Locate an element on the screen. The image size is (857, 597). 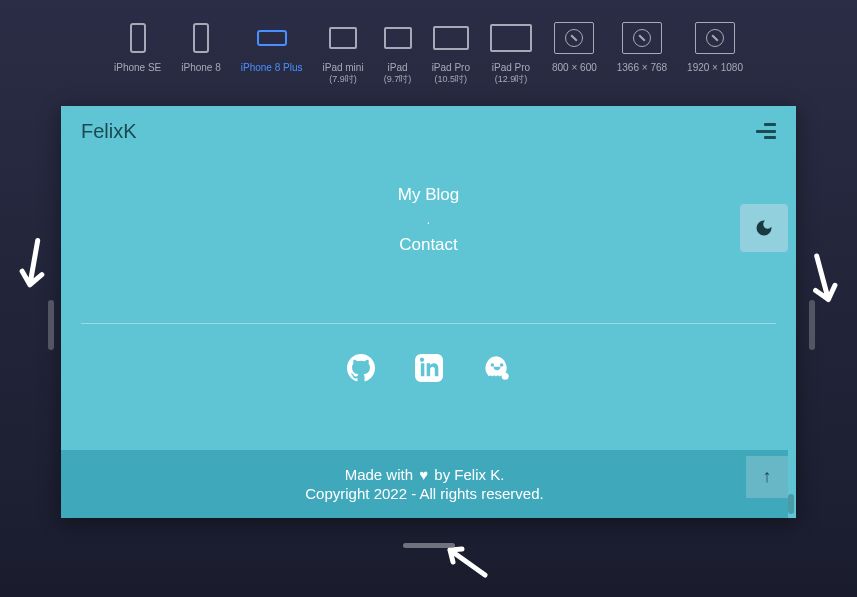
device-label: iPad Pro (12.9吋) is located at coordinates (511, 74).